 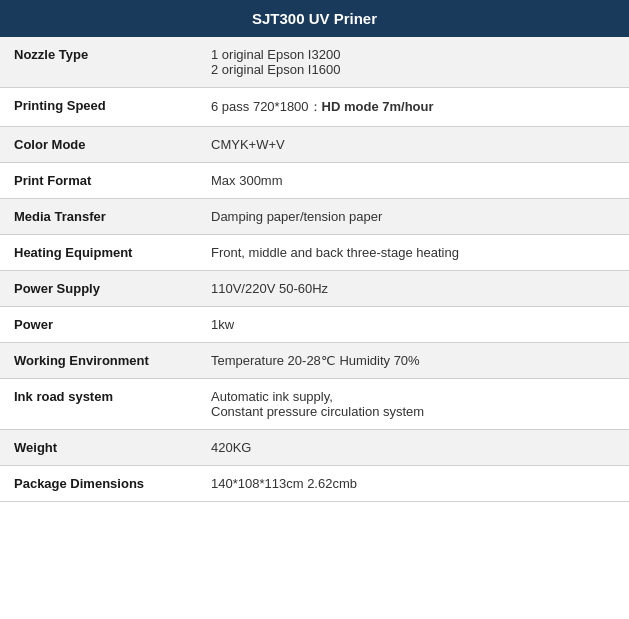 What do you see at coordinates (413, 289) in the screenshot?
I see `spec-value: 110V/220V 50-60Hz` at bounding box center [413, 289].